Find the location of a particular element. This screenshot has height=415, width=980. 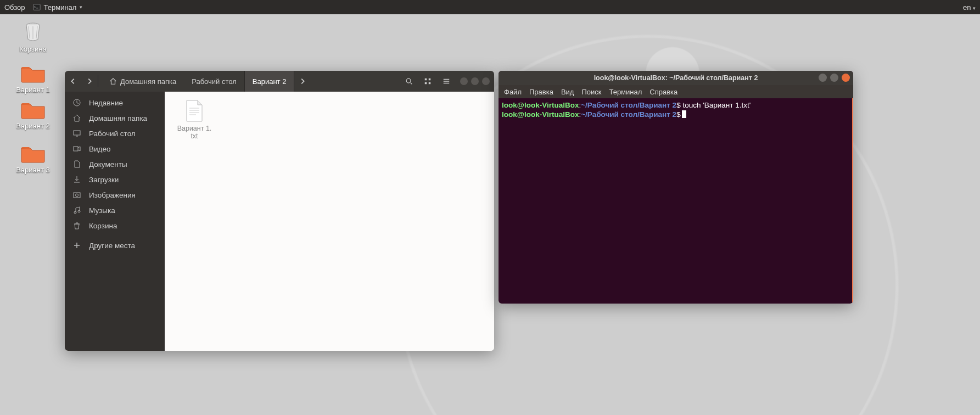

clock-icon is located at coordinates (77, 103).